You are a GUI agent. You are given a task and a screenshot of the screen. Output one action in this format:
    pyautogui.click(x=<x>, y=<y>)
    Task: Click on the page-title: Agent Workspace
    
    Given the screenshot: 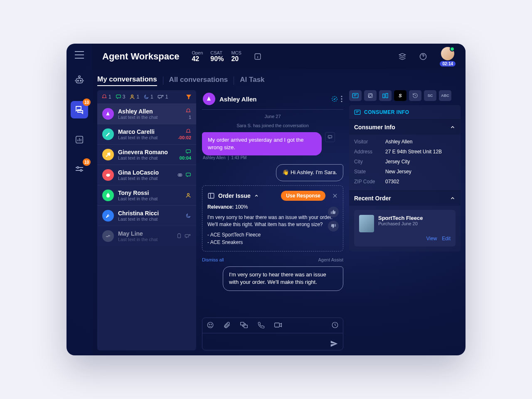 What is the action you would take?
    pyautogui.click(x=140, y=57)
    